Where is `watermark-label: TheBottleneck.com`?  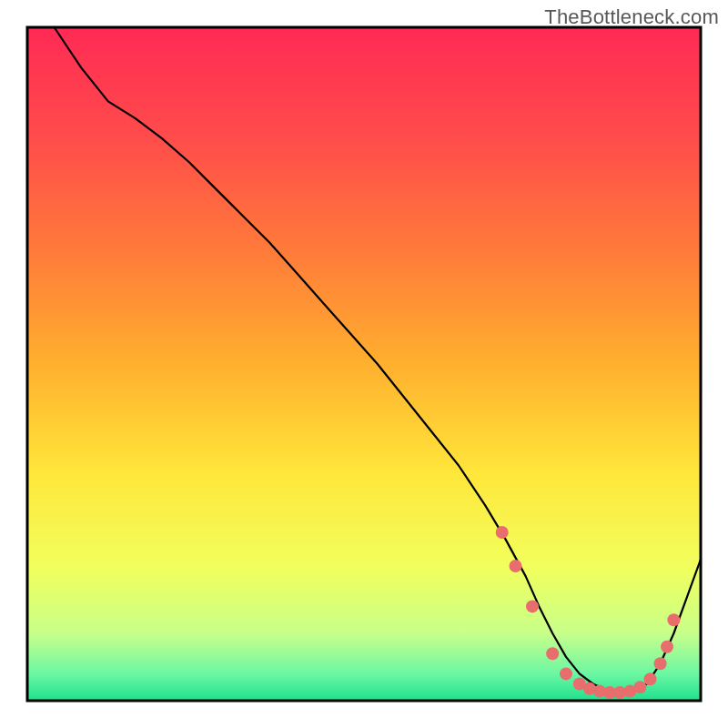
watermark-label: TheBottleneck.com is located at coordinates (632, 17).